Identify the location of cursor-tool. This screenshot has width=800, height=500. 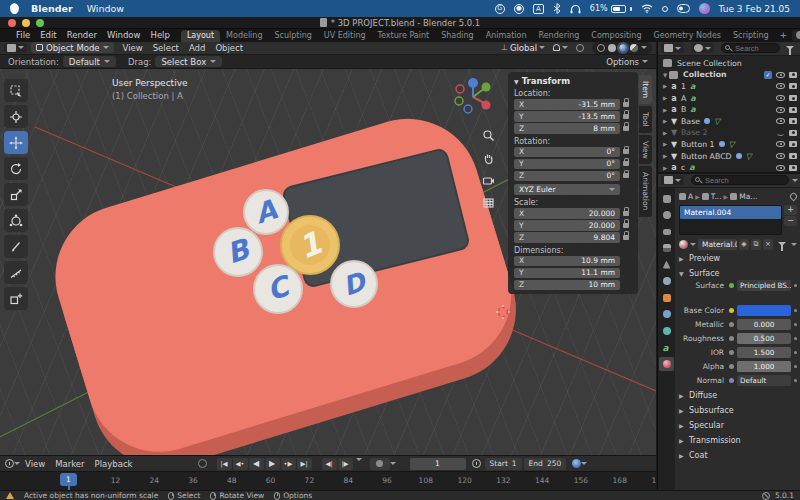
(16, 116).